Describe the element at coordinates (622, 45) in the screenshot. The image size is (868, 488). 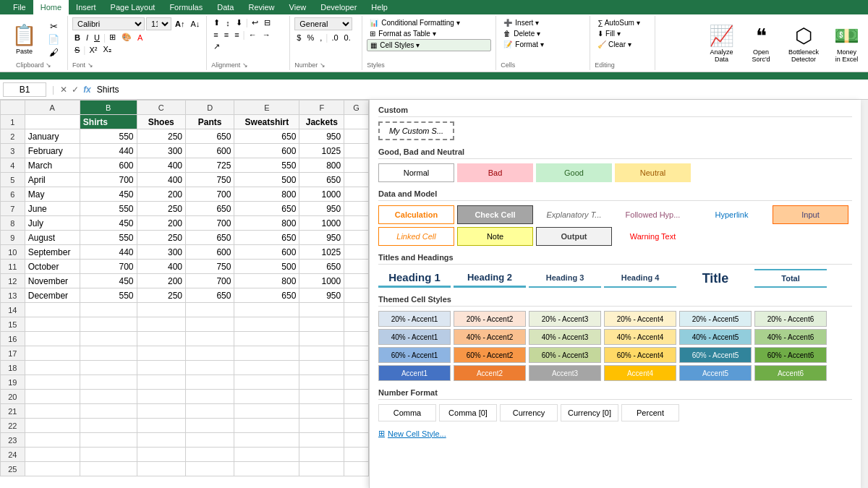
I see `clear-button: 🧹 Clear ▾` at that location.